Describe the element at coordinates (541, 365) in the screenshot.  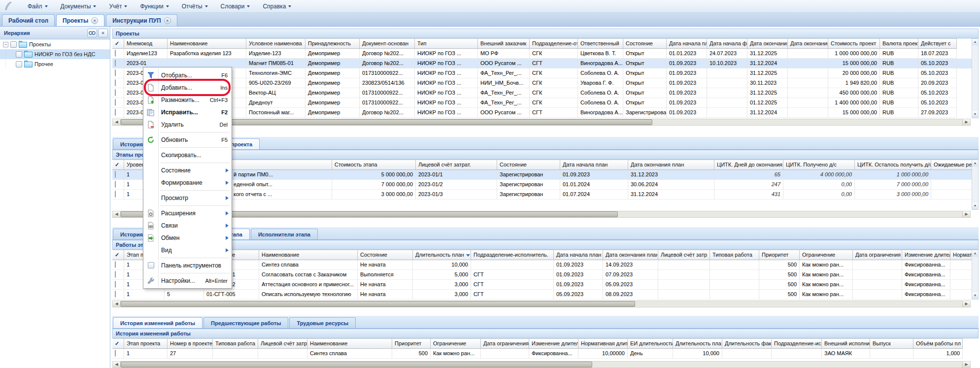
I see `work-history-hscrollbar: ◀ ▶` at that location.